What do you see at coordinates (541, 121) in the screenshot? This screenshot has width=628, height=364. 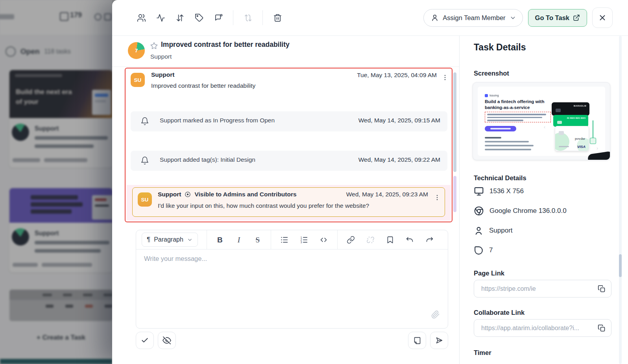 I see `task-screenshot-thumbnail: Issuing Build a fintech offering with ba…` at bounding box center [541, 121].